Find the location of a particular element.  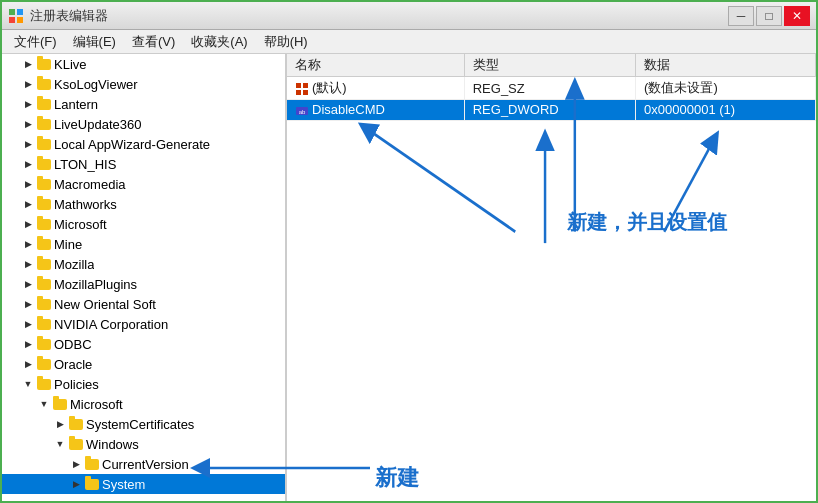

tree-label-microsoft: Microsoft is located at coordinates (80, 224).